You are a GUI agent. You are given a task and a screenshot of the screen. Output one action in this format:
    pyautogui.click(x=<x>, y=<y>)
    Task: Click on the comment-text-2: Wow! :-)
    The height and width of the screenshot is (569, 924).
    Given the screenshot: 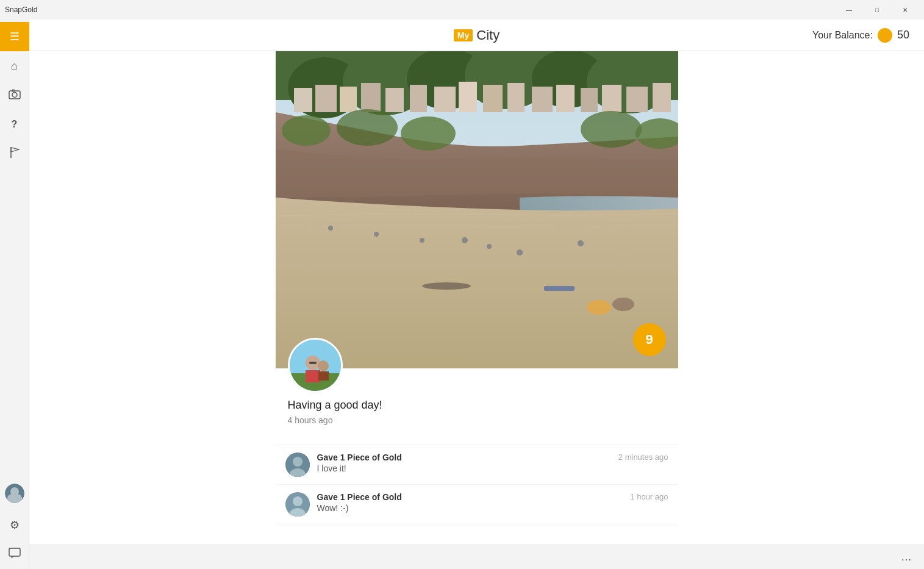 What is the action you would take?
    pyautogui.click(x=493, y=508)
    